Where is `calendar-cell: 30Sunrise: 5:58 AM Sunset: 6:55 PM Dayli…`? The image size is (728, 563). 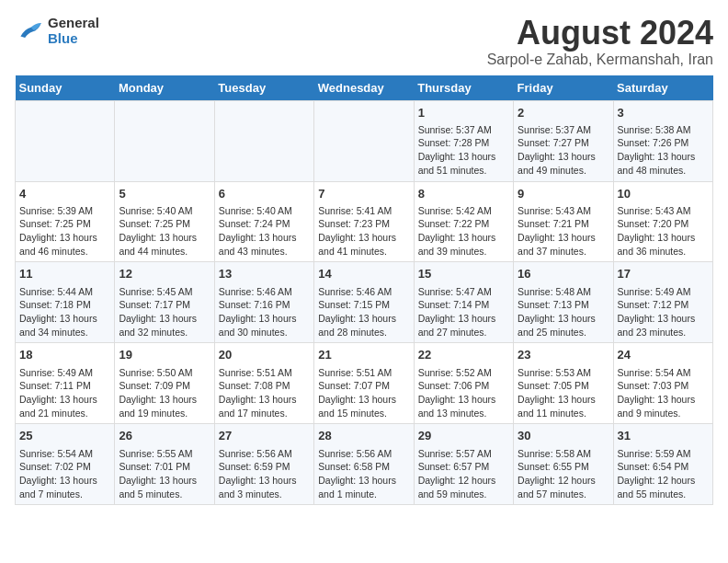 calendar-cell: 30Sunrise: 5:58 AM Sunset: 6:55 PM Dayli… is located at coordinates (563, 465).